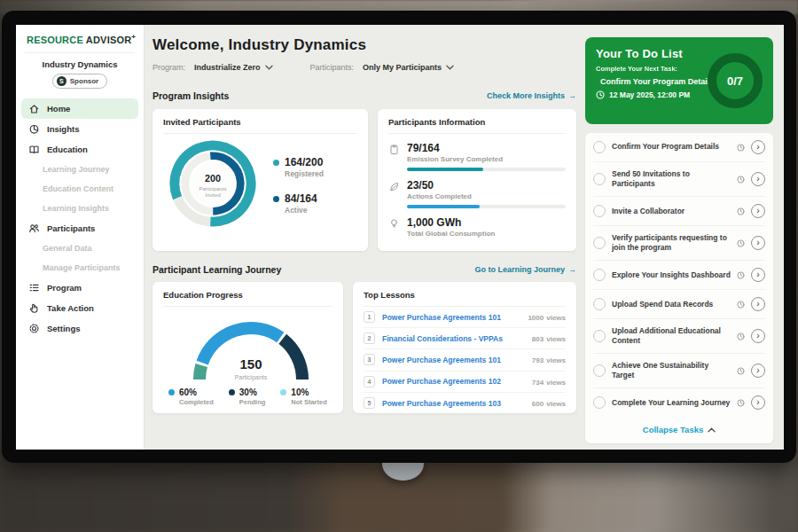 The height and width of the screenshot is (532, 798). Describe the element at coordinates (213, 67) in the screenshot. I see `program-select: Program: Industrialize Zero` at that location.